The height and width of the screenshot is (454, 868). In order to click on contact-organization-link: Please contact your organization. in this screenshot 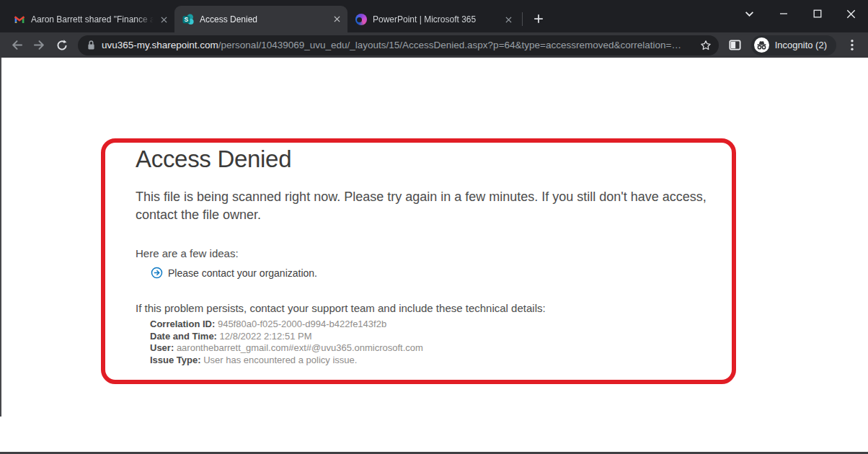, I will do `click(242, 273)`.